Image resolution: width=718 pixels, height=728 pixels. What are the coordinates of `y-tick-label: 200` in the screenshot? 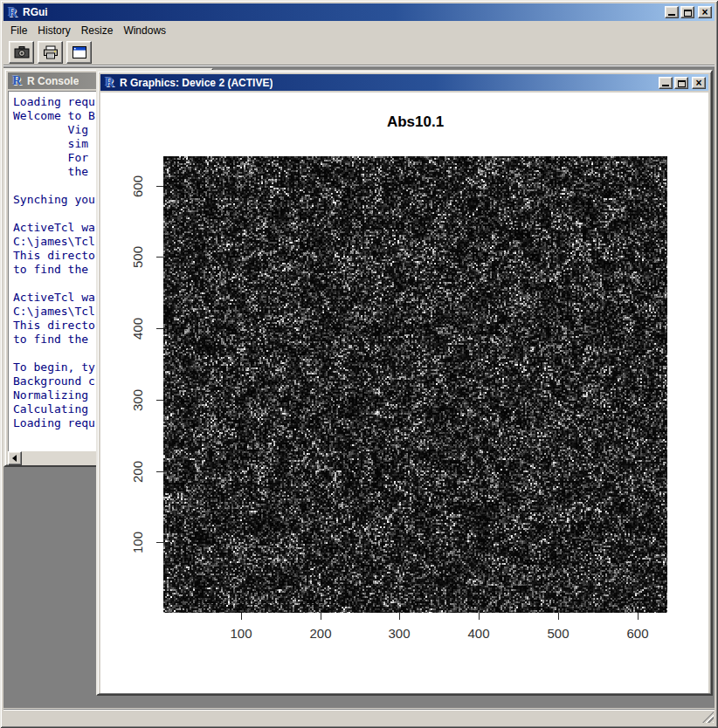 It's located at (138, 471).